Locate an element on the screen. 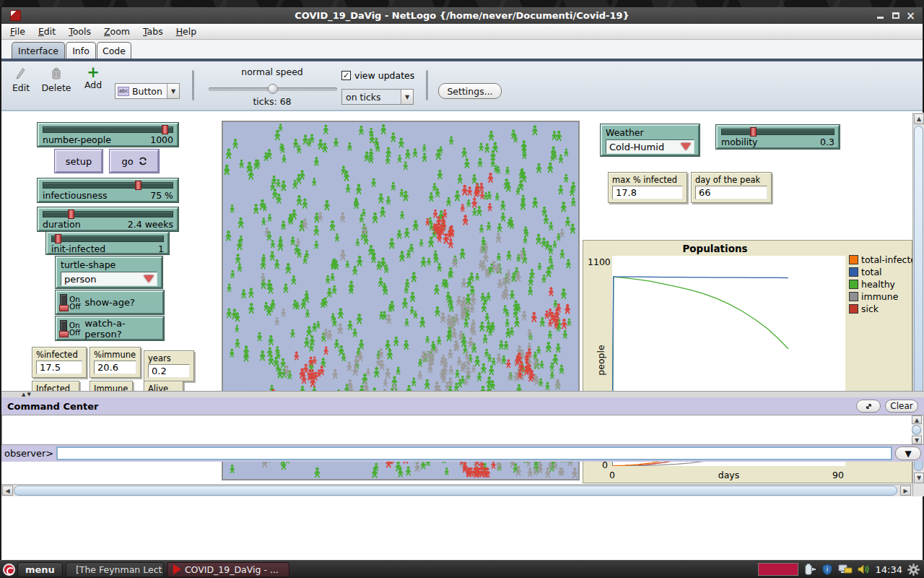 The height and width of the screenshot is (578, 924). settings-button: Settings... is located at coordinates (470, 91).